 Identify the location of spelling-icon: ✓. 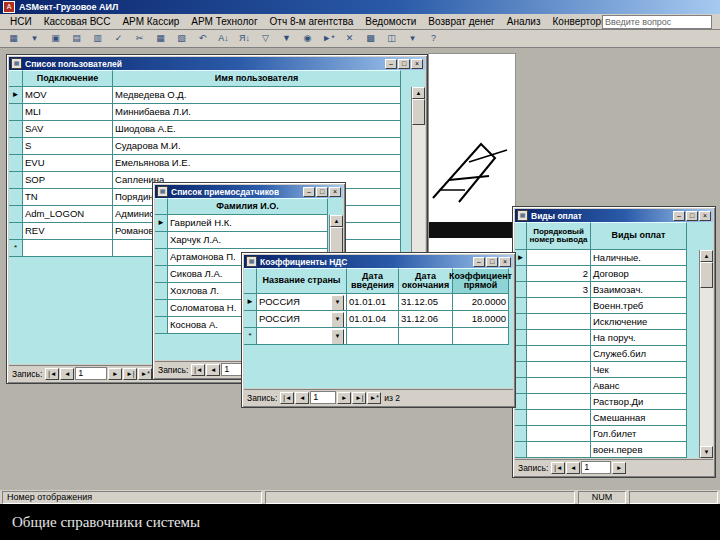
(118, 38).